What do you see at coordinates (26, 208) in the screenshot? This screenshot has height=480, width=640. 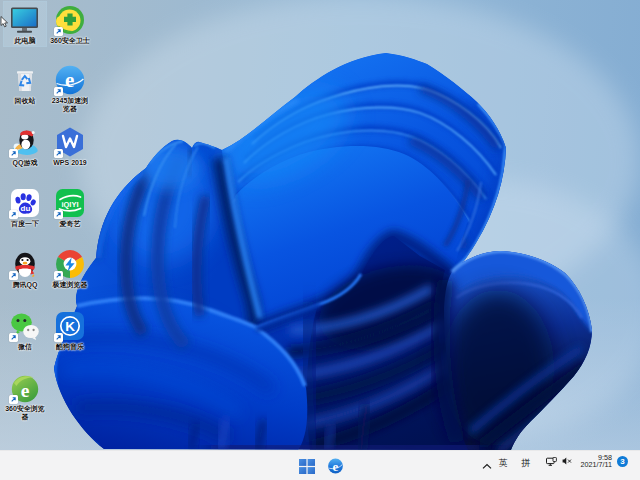 I see `svg-text: du` at bounding box center [26, 208].